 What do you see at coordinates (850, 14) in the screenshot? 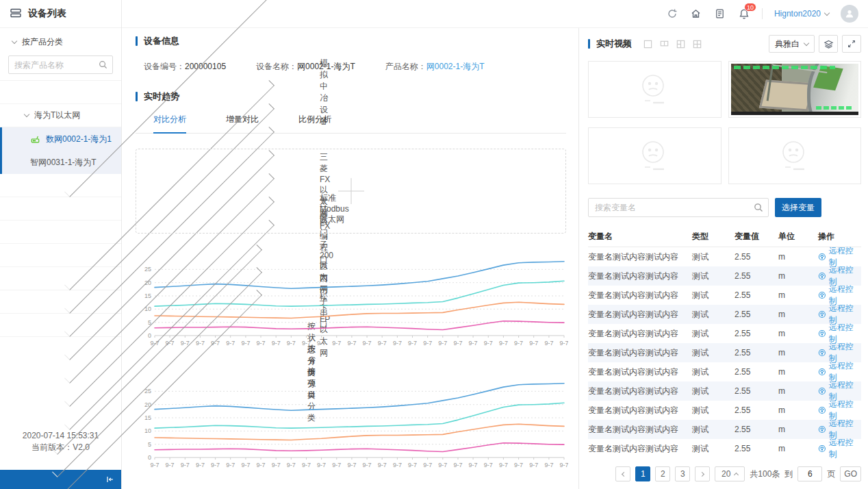
I see `user-avatar` at bounding box center [850, 14].